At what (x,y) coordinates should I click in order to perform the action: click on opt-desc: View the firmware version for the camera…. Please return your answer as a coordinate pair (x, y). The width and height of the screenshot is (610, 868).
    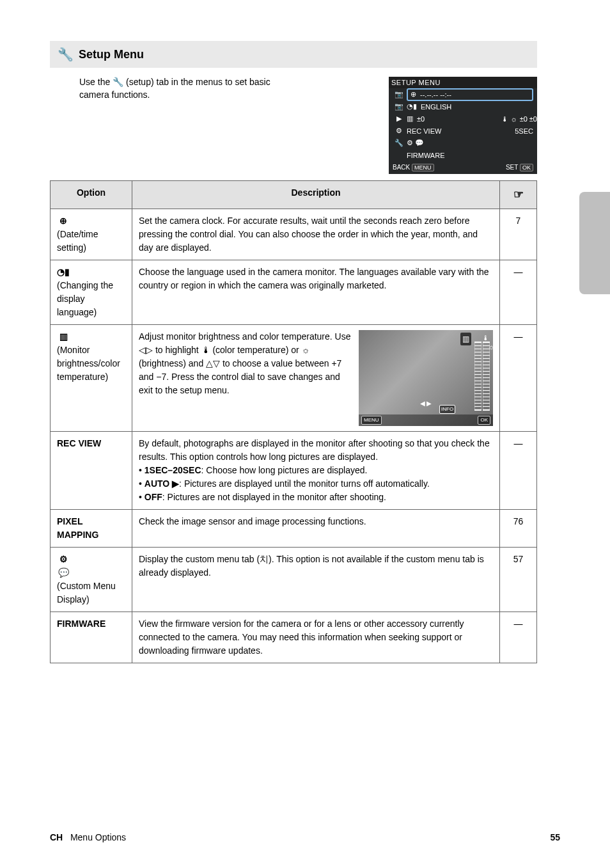
    Looking at the image, I should click on (316, 638).